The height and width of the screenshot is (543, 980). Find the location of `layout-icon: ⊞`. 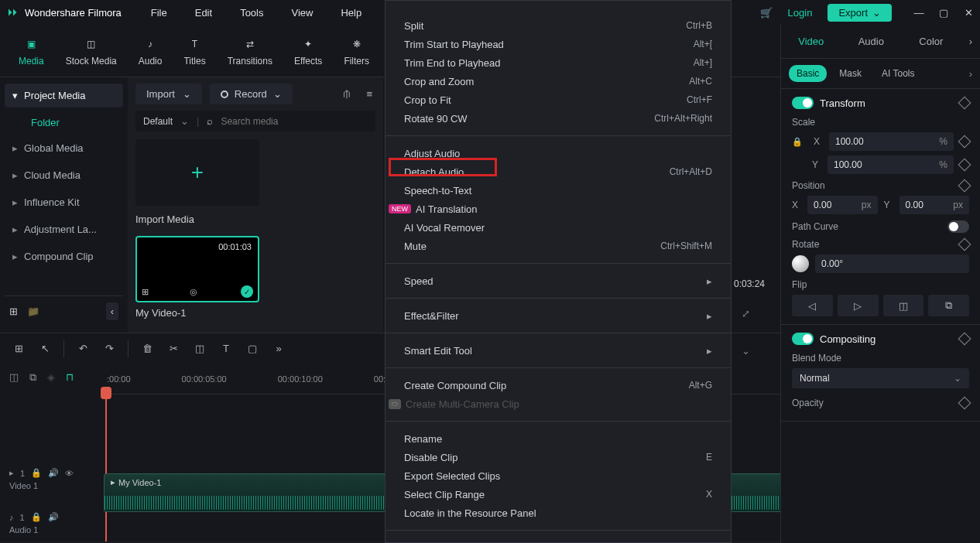

layout-icon: ⊞ is located at coordinates (19, 348).